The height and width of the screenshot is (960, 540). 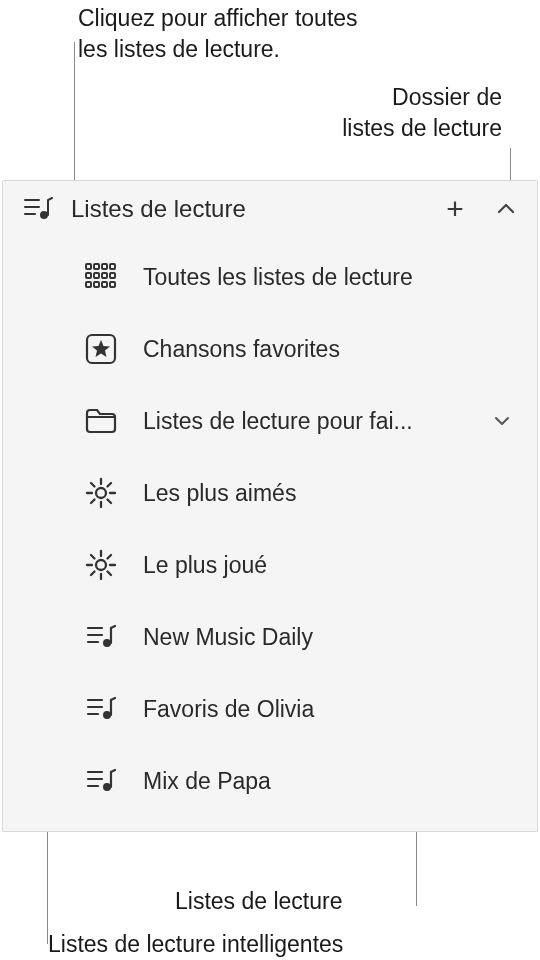 What do you see at coordinates (330, 710) in the screenshot?
I see `row-label: Favoris de Olivia` at bounding box center [330, 710].